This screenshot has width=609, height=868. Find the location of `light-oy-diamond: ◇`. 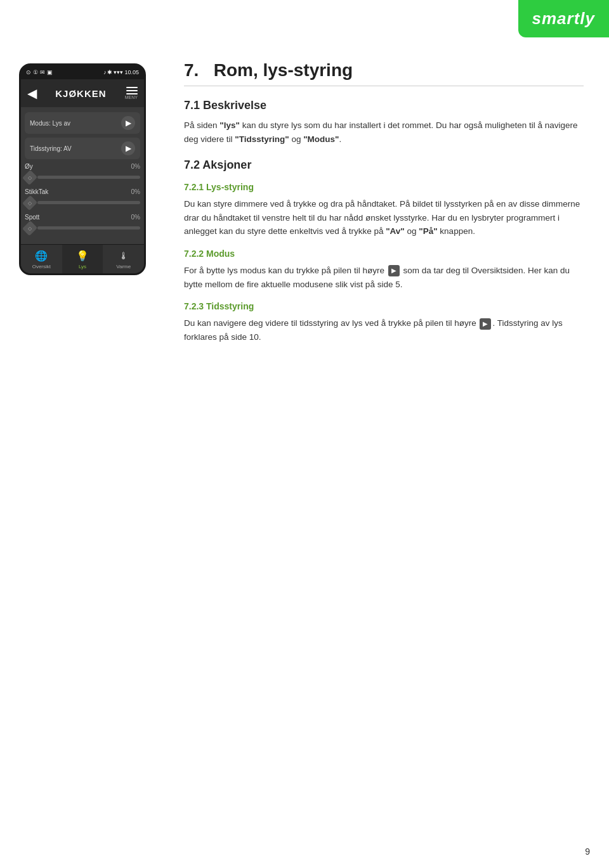

light-oy-diamond: ◇ is located at coordinates (30, 178).